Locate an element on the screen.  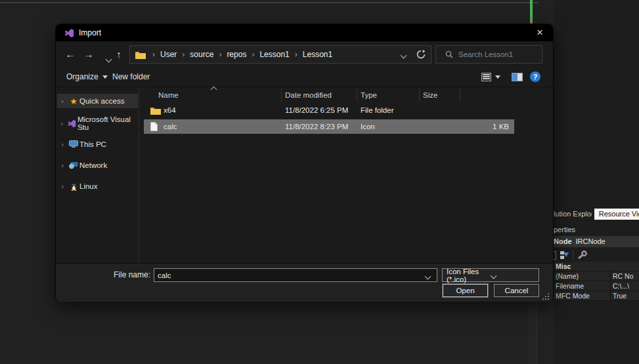
property-row-name: (Name) RC No is located at coordinates (596, 277).